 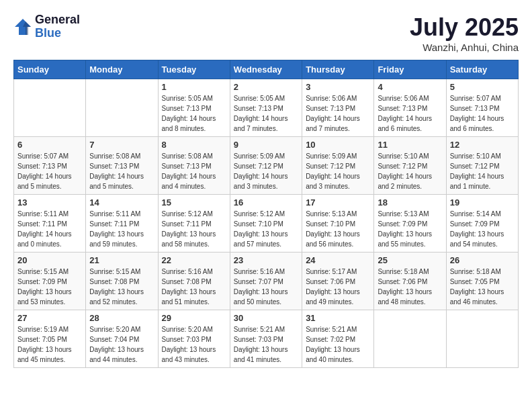 I want to click on calendar-cell: 15Sunrise: 5:12 AMSunset: 7:11 PMDayligh…, so click(x=193, y=224).